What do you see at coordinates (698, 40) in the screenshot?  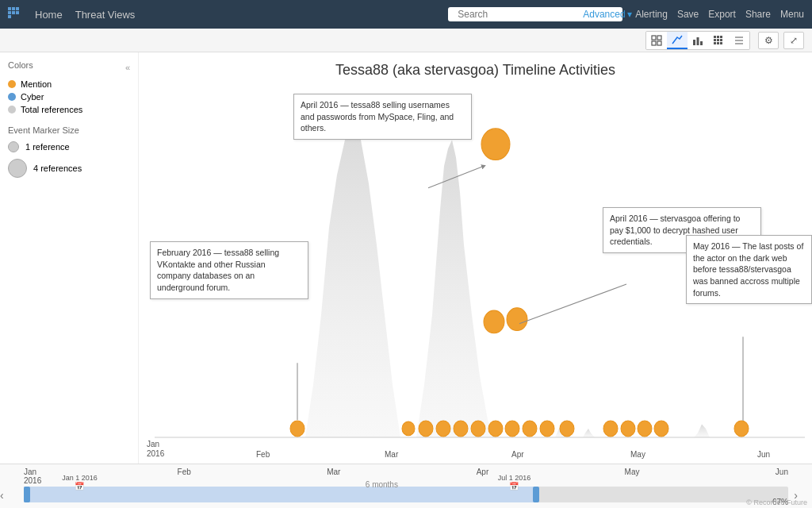 I see `bar-chart-btn` at bounding box center [698, 40].